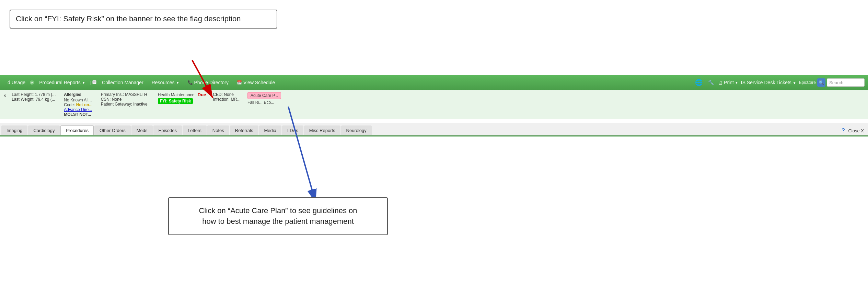  I want to click on tab-episodes: Episodes, so click(167, 130).